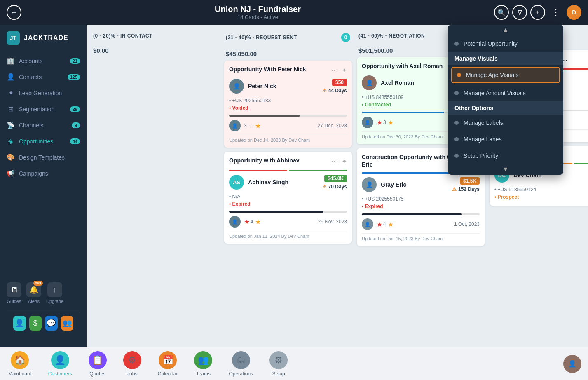  Describe the element at coordinates (288, 138) in the screenshot. I see `peter-updated: Updated on Dec 14, 2023 By Dev Cham` at that location.